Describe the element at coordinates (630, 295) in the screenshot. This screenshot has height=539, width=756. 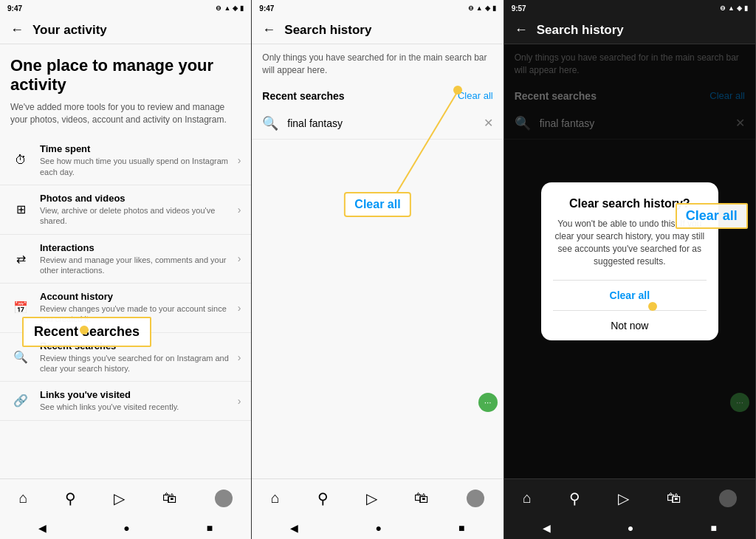
I see `dialog-clear-button: Clear all` at that location.